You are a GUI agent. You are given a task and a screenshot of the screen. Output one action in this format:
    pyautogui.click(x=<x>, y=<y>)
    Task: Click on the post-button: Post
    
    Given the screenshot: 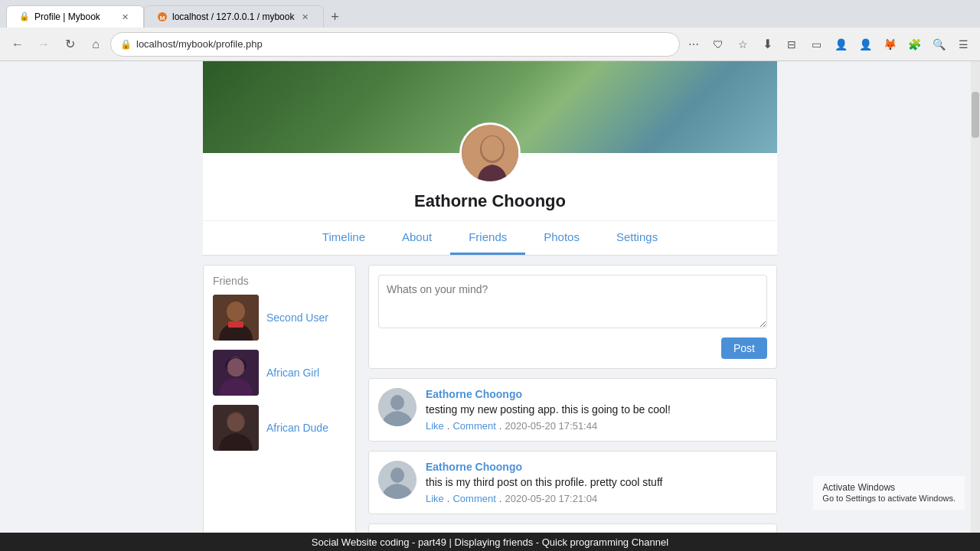 What is the action you would take?
    pyautogui.click(x=744, y=348)
    